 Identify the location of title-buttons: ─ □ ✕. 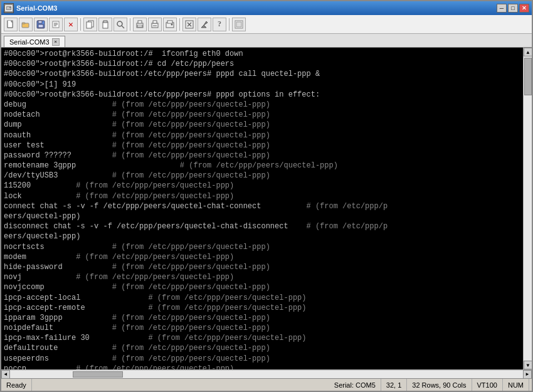
(513, 8).